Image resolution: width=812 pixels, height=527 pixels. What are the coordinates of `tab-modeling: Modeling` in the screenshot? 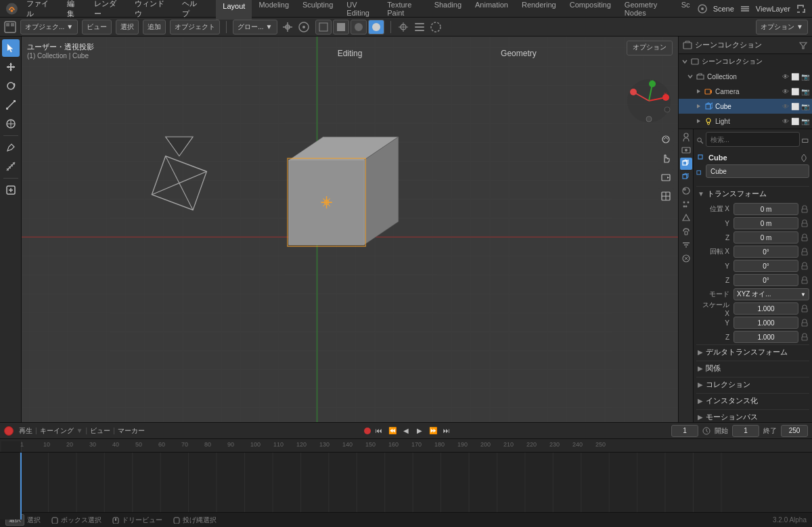 It's located at (273, 9).